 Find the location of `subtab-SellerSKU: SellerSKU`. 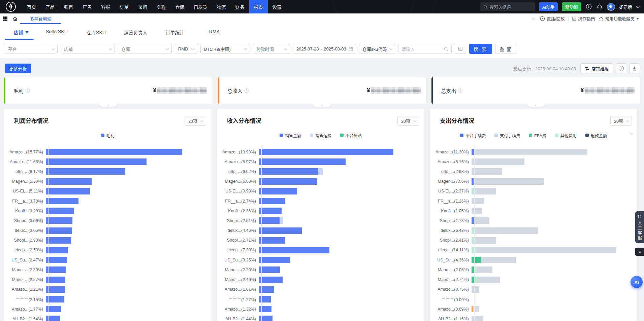

subtab-SellerSKU: SellerSKU is located at coordinates (57, 34).